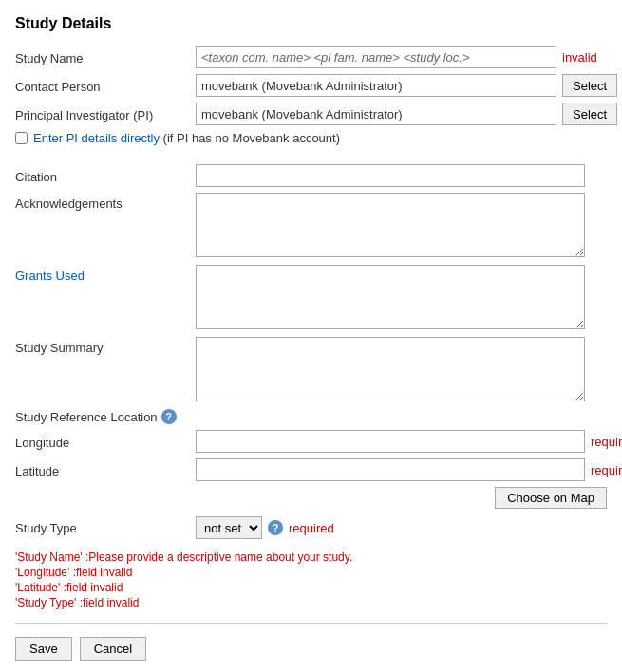 This screenshot has height=672, width=622. Describe the element at coordinates (105, 177) in the screenshot. I see `citation-label: Citation` at that location.